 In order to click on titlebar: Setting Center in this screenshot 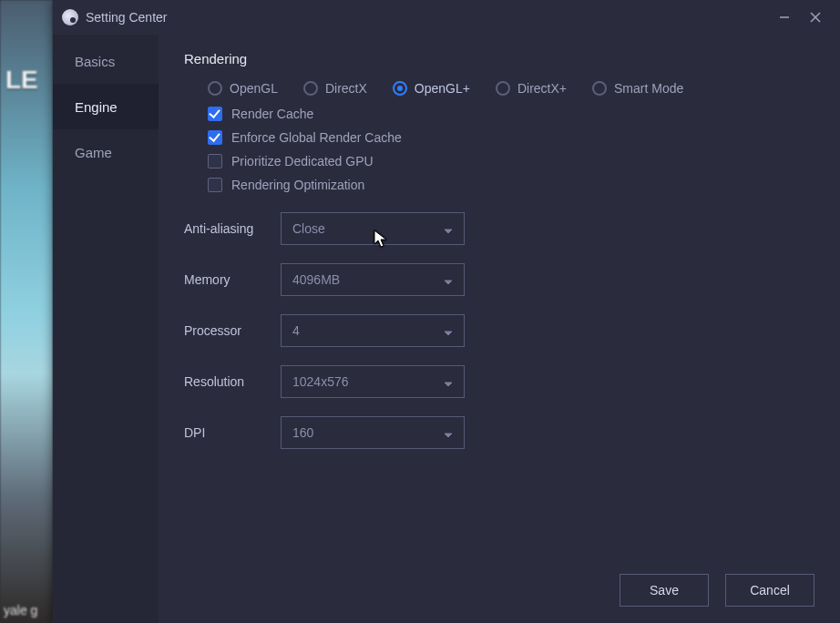, I will do `click(446, 17)`.